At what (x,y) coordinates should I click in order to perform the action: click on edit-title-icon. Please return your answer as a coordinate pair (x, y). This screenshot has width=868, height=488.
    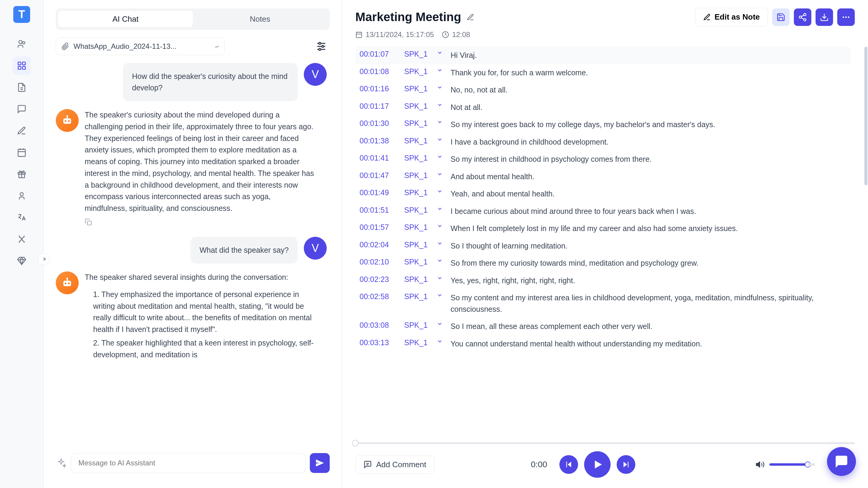
    Looking at the image, I should click on (470, 17).